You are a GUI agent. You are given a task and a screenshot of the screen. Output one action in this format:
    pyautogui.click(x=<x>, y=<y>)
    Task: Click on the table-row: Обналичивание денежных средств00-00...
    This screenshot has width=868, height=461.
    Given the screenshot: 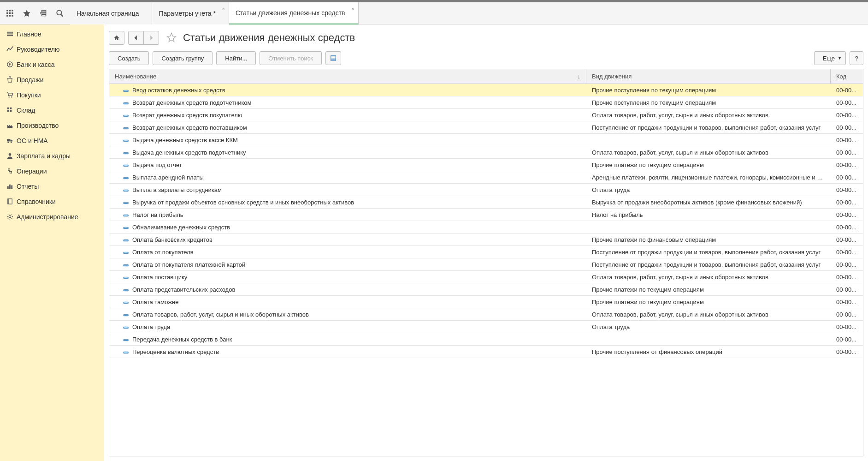 What is the action you would take?
    pyautogui.click(x=486, y=227)
    